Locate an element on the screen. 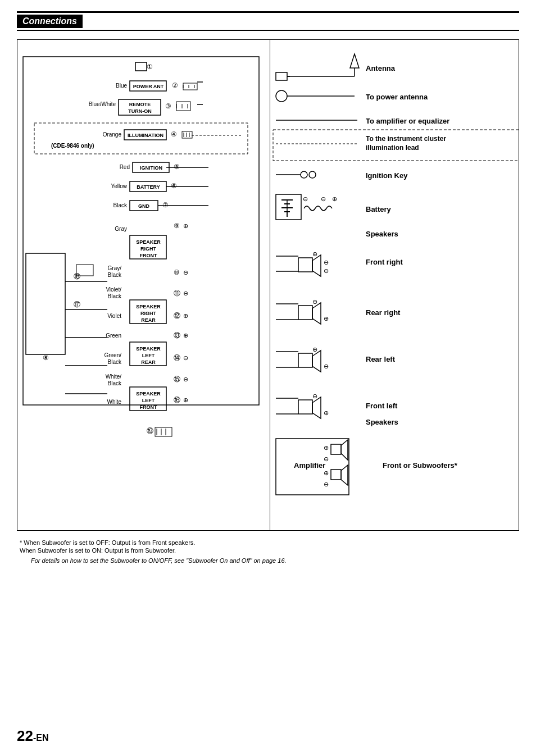  svg-text: TURN-ON is located at coordinates (140, 111).